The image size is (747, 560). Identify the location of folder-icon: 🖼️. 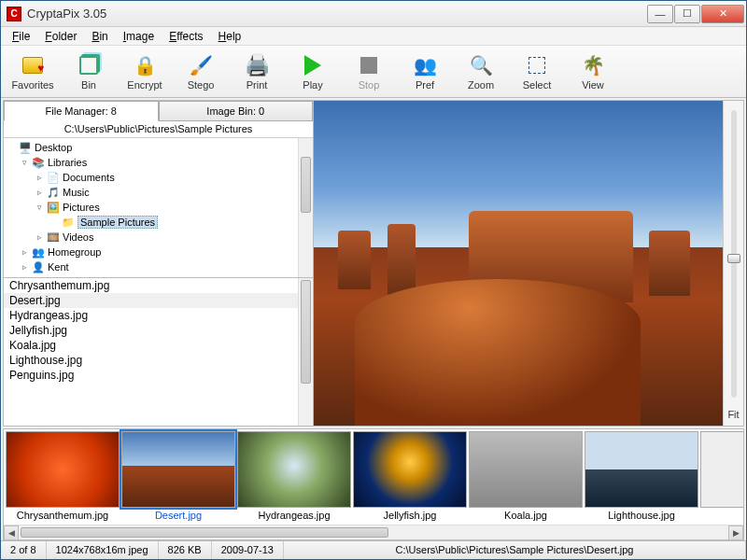
(53, 207).